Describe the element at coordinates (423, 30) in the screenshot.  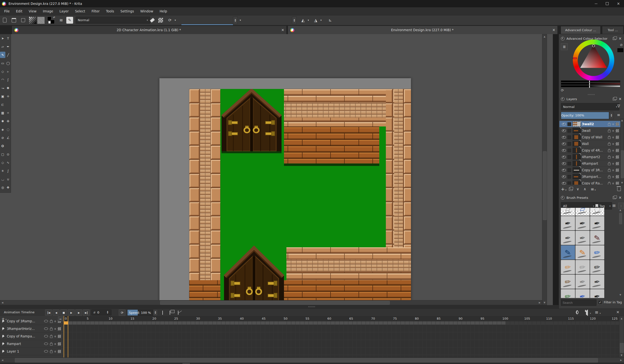
I see `tab-environment-design: Environment Design.kra (227.0 MiB) * ×` at that location.